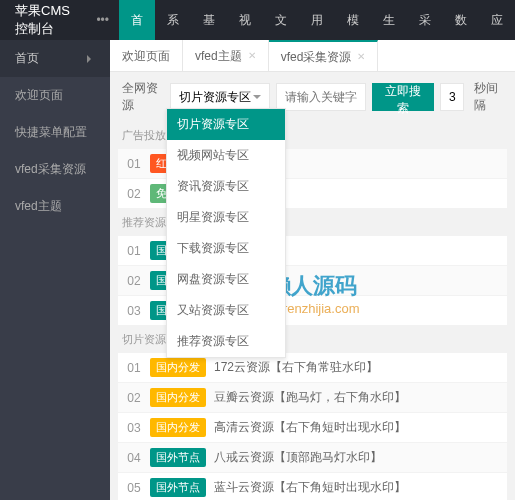  Describe the element at coordinates (226, 124) in the screenshot. I see `dropdown-item: 切片资源专区` at that location.